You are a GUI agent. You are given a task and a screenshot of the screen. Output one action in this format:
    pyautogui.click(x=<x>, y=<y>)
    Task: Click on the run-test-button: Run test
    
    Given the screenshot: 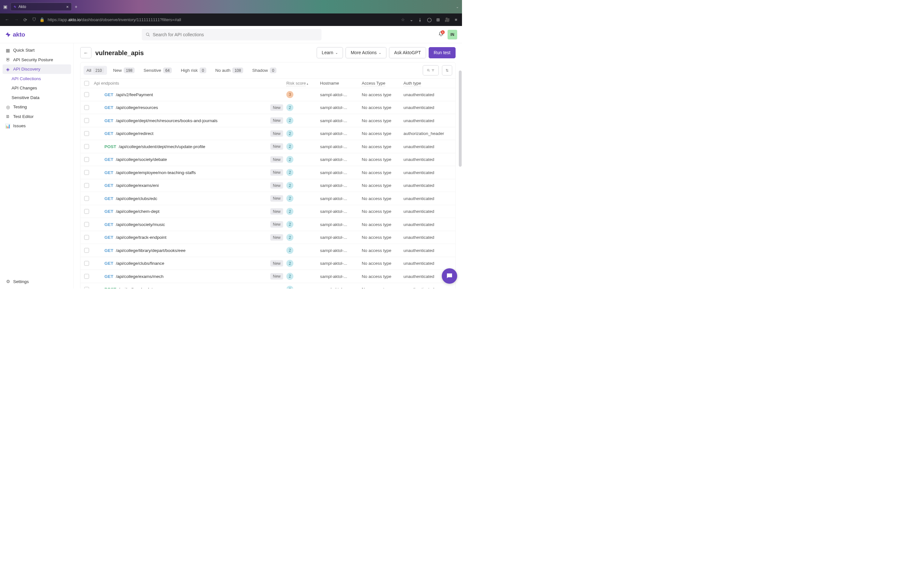 What is the action you would take?
    pyautogui.click(x=442, y=53)
    